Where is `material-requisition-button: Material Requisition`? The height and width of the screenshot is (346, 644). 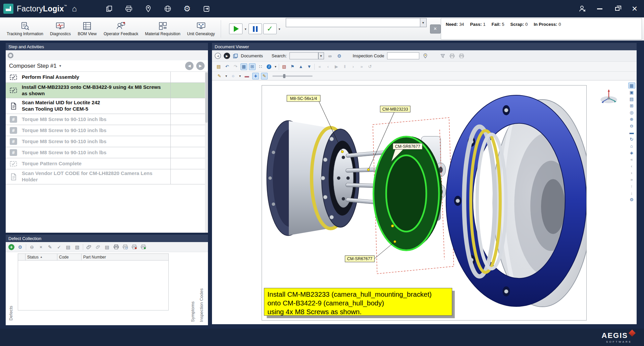 material-requisition-button: Material Requisition is located at coordinates (162, 29).